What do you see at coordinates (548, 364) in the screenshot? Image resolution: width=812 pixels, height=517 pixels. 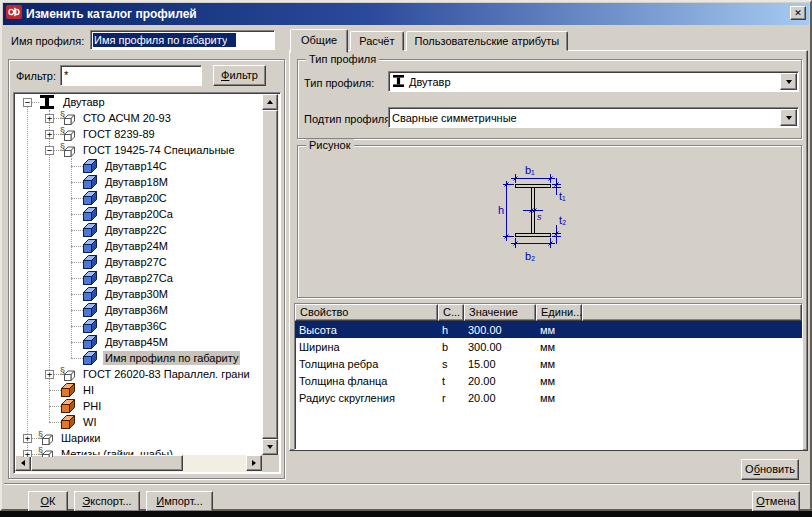 I see `table-row: Толщина ребраs15.00мм` at bounding box center [548, 364].